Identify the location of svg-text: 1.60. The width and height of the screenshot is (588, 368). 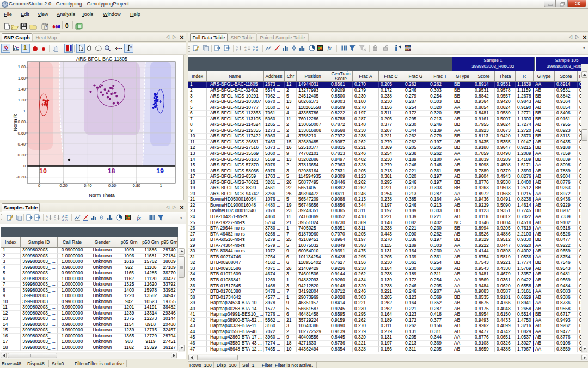
(22, 79).